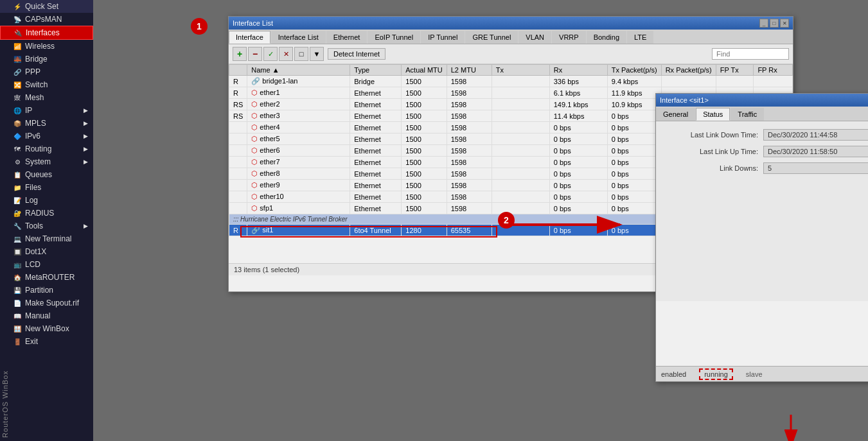 This screenshot has height=441, width=868. Describe the element at coordinates (469, 71) in the screenshot. I see `col-header-l2mtu: L2 MTU` at that location.